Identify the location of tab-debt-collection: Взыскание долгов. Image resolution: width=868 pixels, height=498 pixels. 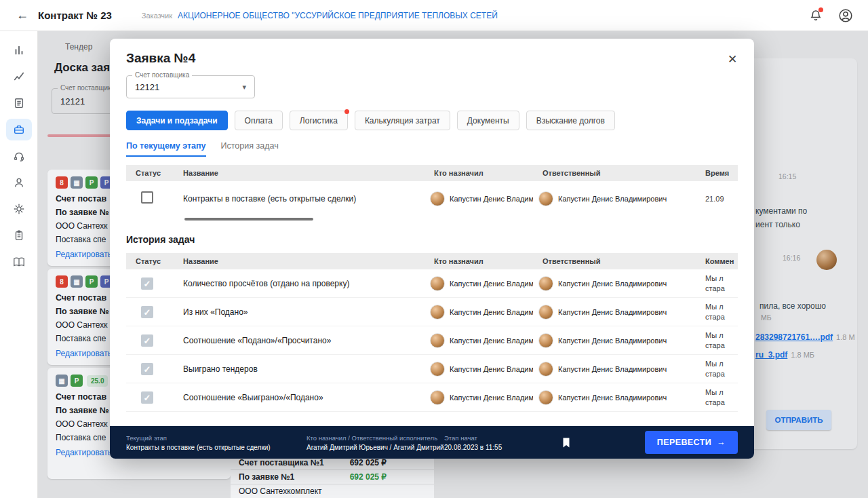
(571, 121).